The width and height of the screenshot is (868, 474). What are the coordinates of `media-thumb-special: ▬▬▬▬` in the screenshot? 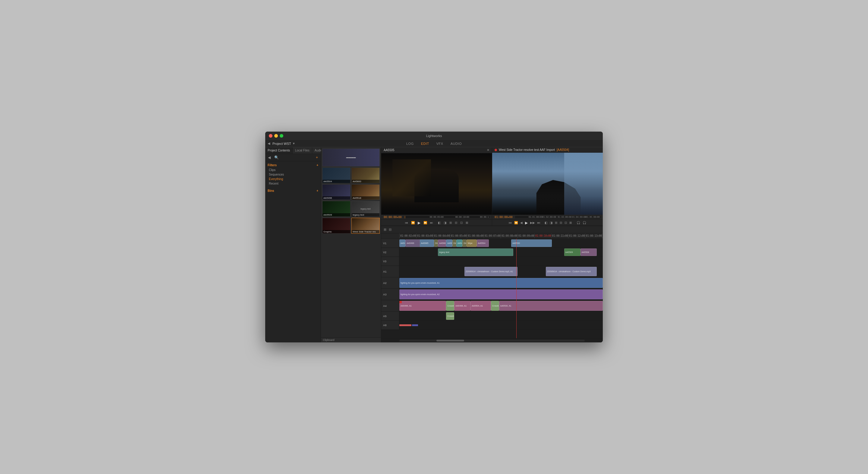 It's located at (351, 158).